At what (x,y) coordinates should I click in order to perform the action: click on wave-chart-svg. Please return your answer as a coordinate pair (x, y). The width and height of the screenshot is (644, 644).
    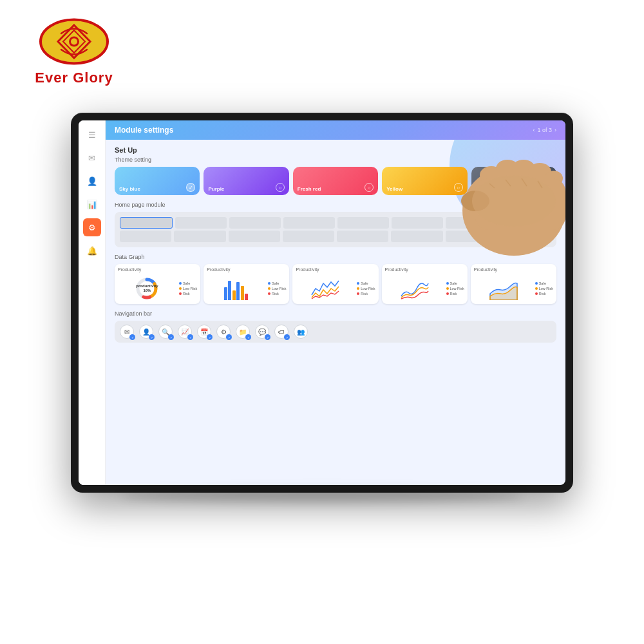
    Looking at the image, I should click on (415, 289).